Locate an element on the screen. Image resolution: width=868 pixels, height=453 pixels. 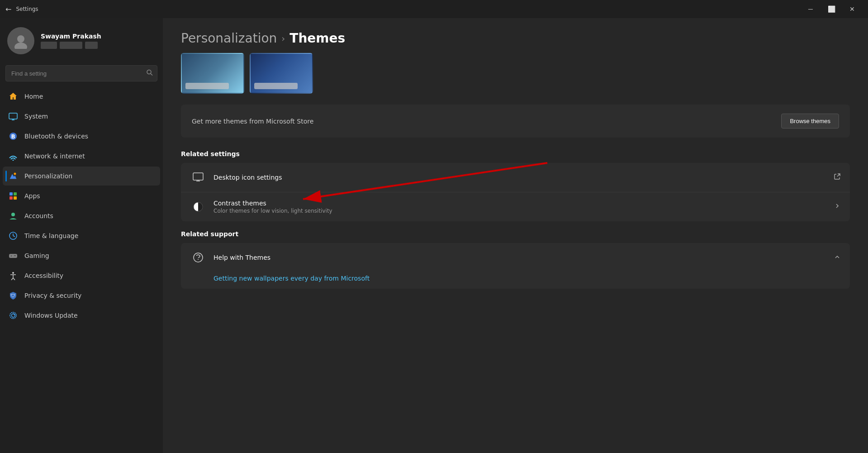
related-settings-heading: Related settings is located at coordinates (516, 154).